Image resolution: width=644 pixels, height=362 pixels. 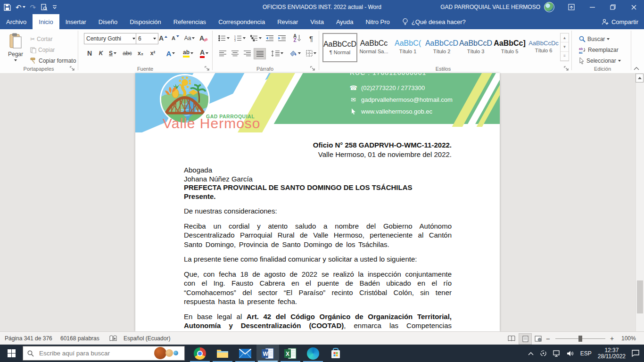 I want to click on paste-button: Pegar, so click(x=16, y=50).